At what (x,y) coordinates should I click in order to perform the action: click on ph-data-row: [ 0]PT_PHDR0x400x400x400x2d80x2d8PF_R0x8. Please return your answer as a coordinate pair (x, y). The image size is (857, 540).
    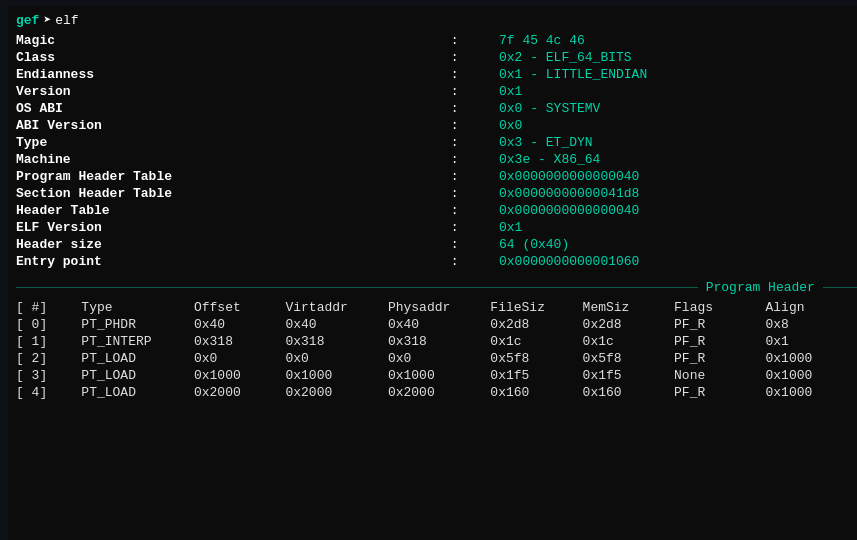
    Looking at the image, I should click on (436, 324).